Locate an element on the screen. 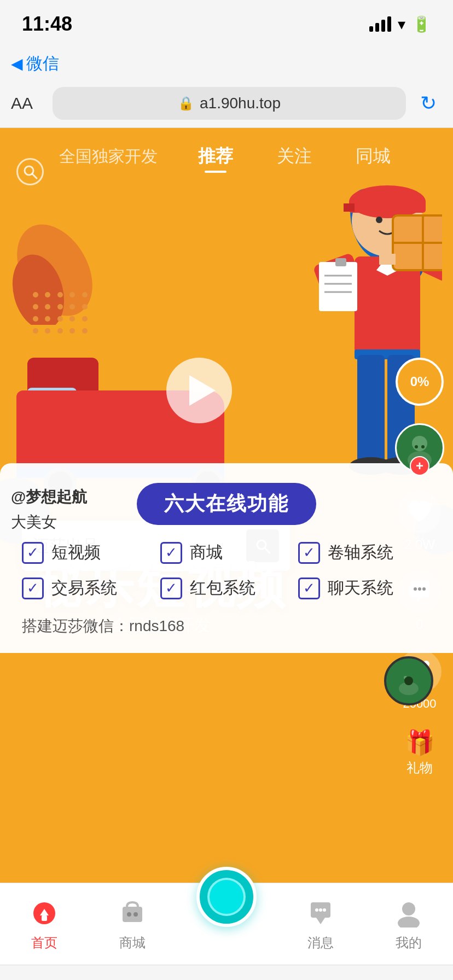  messages-icon is located at coordinates (321, 913).